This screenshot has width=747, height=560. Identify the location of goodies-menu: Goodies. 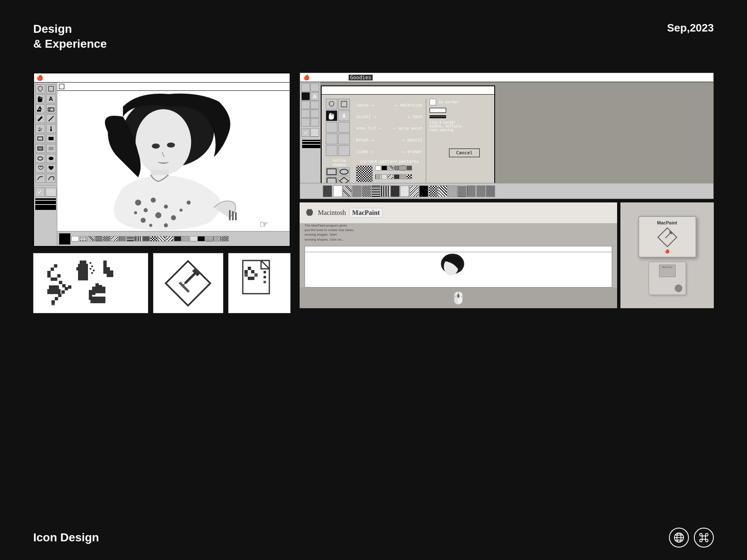
(95, 78).